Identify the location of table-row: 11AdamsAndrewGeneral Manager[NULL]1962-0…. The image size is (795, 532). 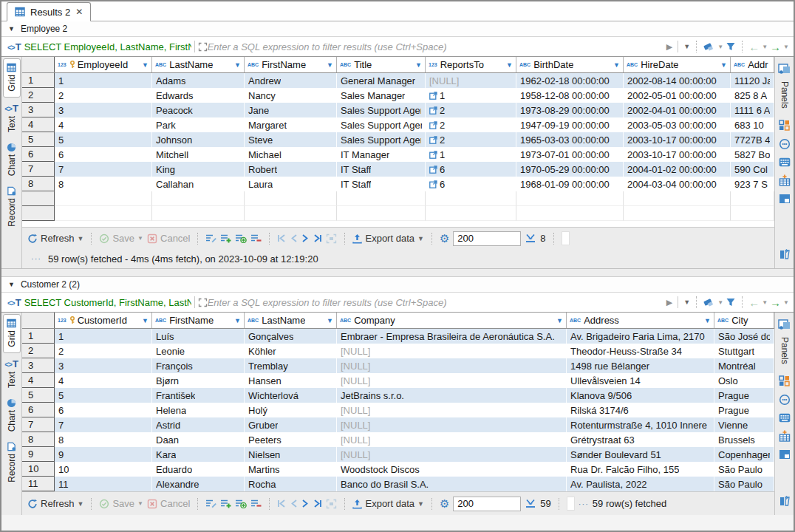
(398, 81).